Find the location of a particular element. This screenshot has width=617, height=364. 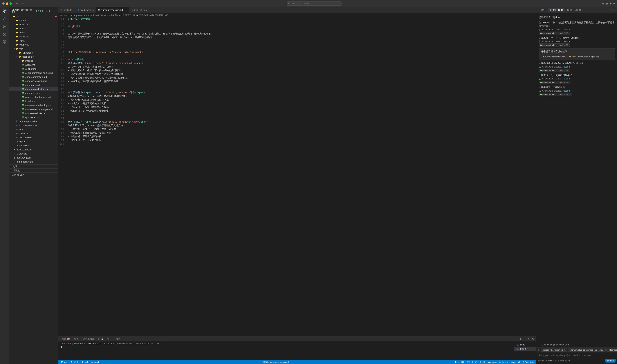

chat-tab-chat: CHAT is located at coordinates (543, 10).